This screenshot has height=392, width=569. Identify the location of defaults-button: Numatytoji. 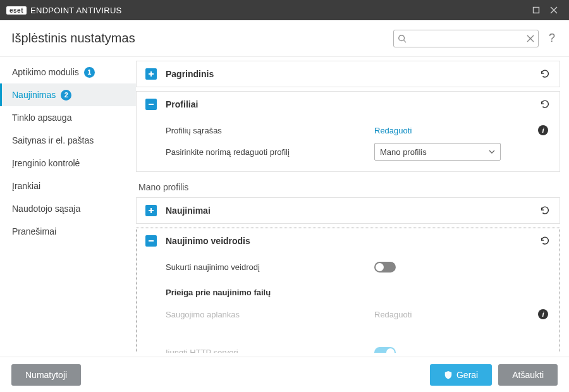
(46, 375).